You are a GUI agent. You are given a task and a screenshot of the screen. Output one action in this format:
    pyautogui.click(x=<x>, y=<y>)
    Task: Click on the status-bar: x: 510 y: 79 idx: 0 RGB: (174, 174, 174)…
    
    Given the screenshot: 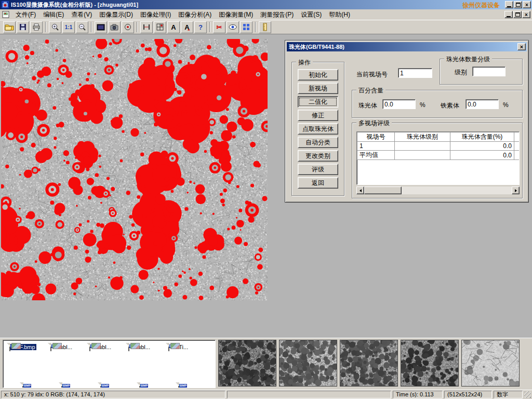 What is the action you would take?
    pyautogui.click(x=266, y=394)
    